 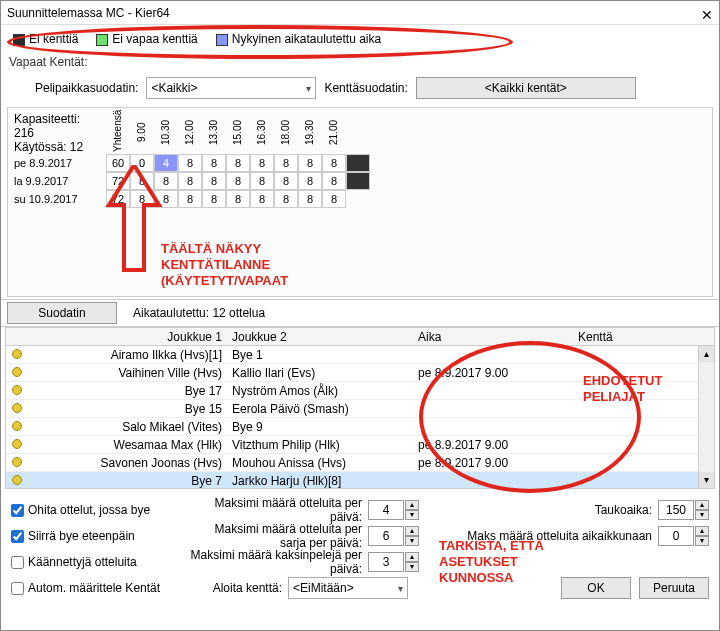 What do you see at coordinates (166, 163) in the screenshot?
I see `capacity-cell: 4` at bounding box center [166, 163].